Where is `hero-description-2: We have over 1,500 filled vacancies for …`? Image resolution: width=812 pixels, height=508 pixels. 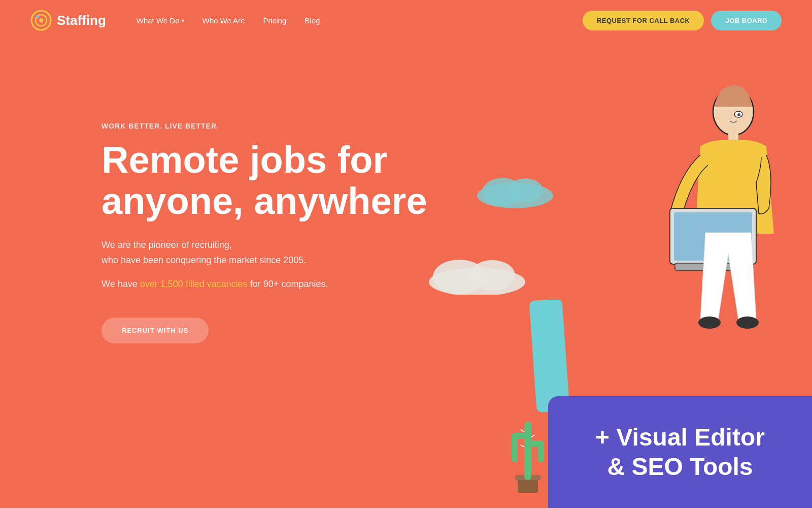
hero-description-2: We have over 1,500 filled vacancies for … is located at coordinates (233, 284).